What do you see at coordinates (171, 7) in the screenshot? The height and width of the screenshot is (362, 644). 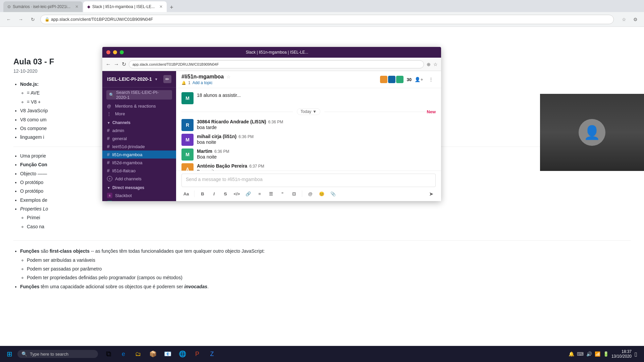 I see `new-tab-button: +` at bounding box center [171, 7].